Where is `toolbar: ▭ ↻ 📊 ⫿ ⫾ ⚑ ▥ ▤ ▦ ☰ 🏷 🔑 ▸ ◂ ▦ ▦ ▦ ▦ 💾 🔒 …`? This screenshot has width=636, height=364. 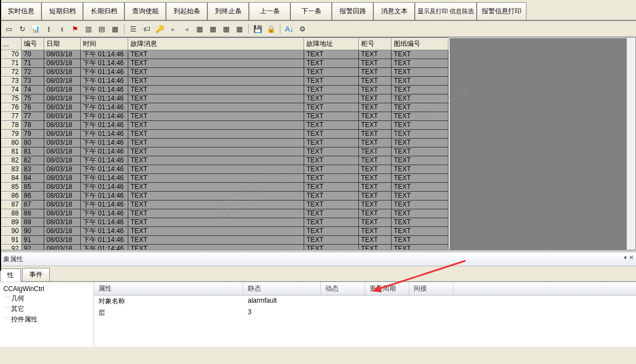 toolbar: ▭ ↻ 📊 ⫿ ⫾ ⚑ ▥ ▤ ▦ ☰ 🏷 🔑 ▸ ◂ ▦ ▦ ▦ ▦ 💾 🔒 … is located at coordinates (318, 29).